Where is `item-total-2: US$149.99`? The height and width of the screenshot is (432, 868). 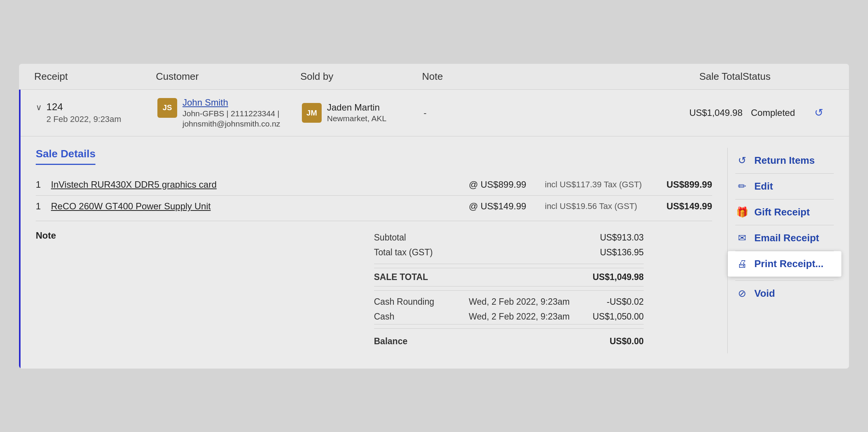 item-total-2: US$149.99 is located at coordinates (678, 206).